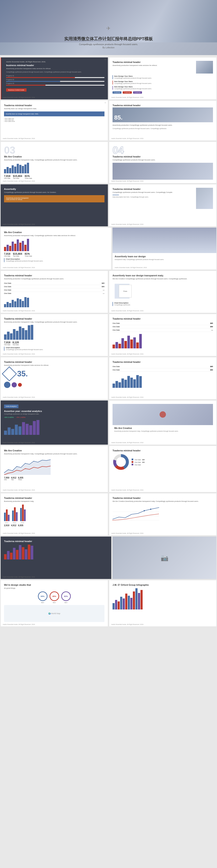 This screenshot has height=868, width=217. Describe the element at coordinates (137, 462) in the screenshot. I see `legend-label-2: One Date` at that location.